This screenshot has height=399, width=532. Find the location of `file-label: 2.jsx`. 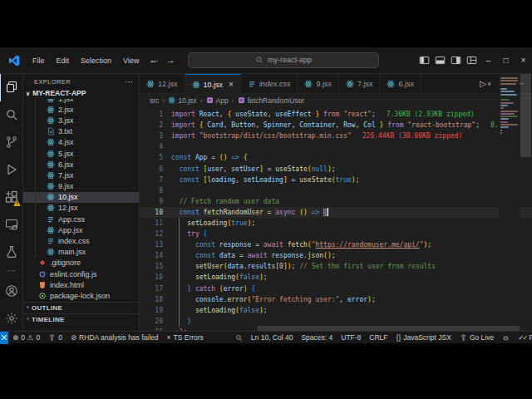

file-label: 2.jsx is located at coordinates (66, 110).